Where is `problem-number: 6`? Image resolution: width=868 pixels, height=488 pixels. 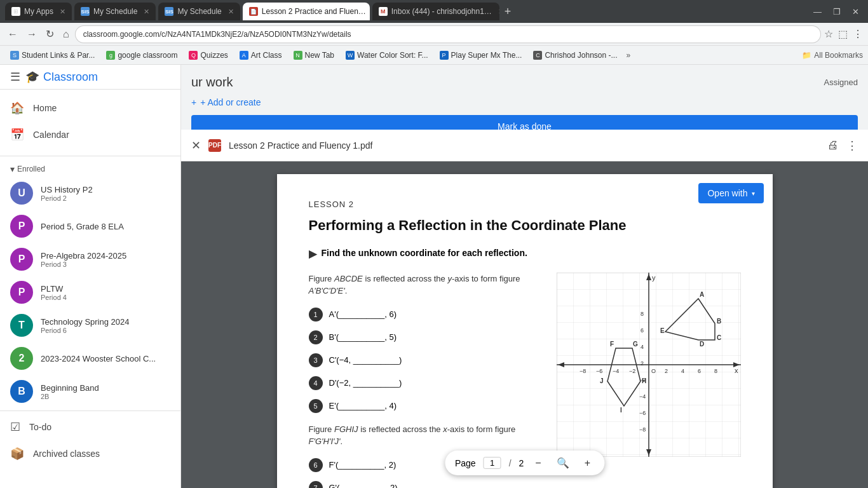 problem-number: 6 is located at coordinates (316, 465).